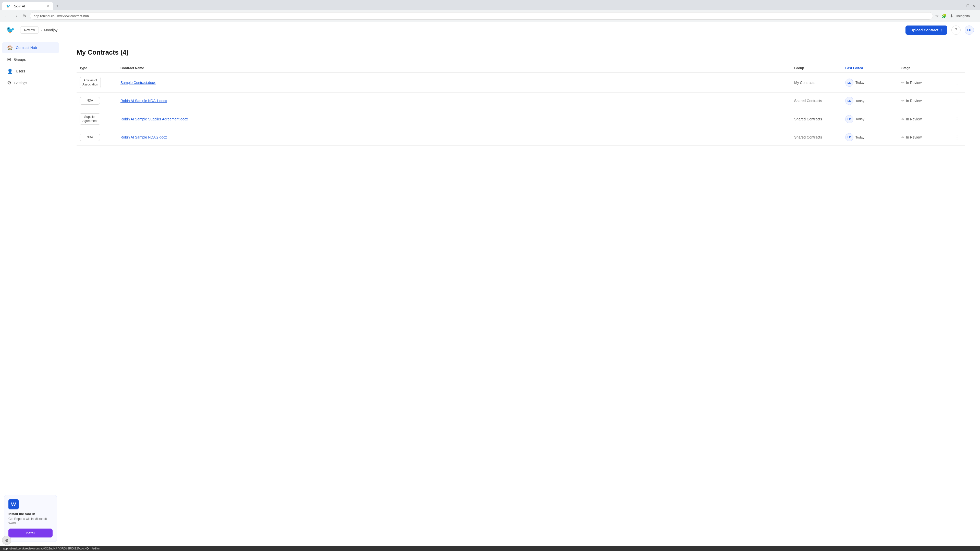 This screenshot has width=980, height=551. I want to click on cell-name-0: Sample Contract.docx, so click(454, 83).